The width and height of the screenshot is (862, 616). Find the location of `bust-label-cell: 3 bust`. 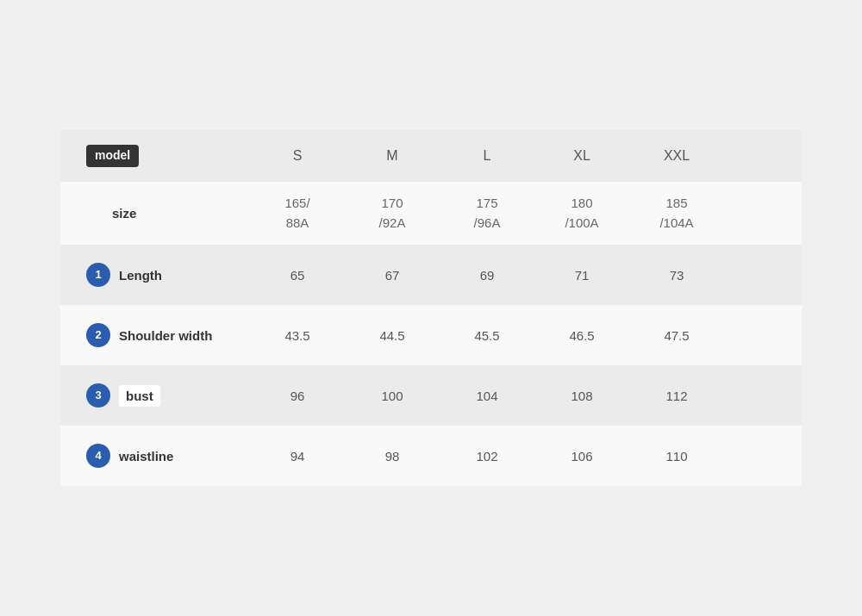

bust-label-cell: 3 bust is located at coordinates (155, 395).